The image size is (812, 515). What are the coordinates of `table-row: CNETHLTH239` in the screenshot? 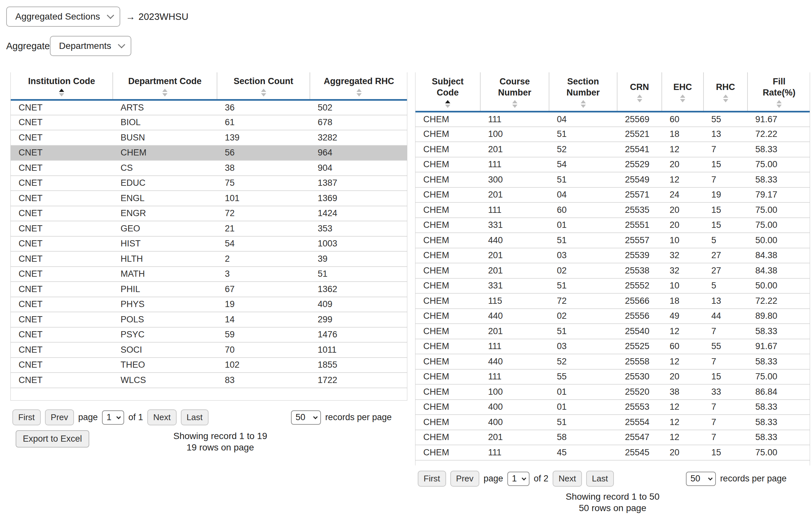 It's located at (209, 259).